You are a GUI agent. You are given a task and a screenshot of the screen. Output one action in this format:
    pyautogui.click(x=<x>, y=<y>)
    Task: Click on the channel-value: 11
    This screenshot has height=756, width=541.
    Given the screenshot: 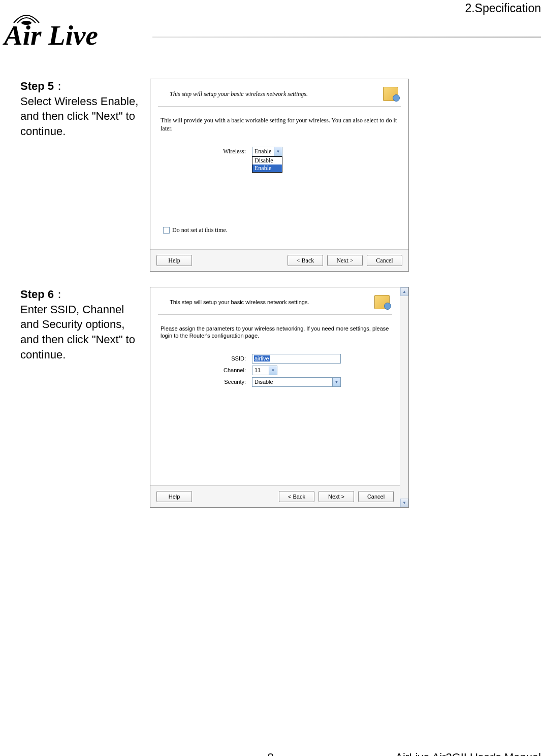 What is the action you would take?
    pyautogui.click(x=258, y=370)
    